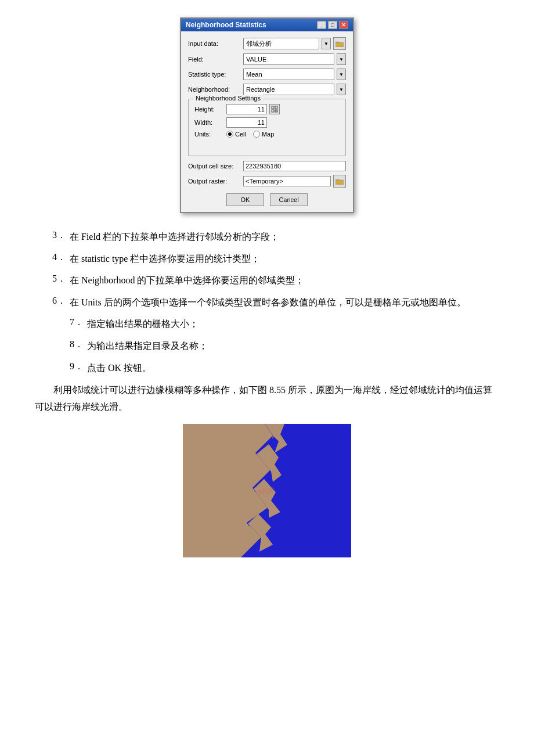 The image size is (534, 756). Describe the element at coordinates (61, 303) in the screenshot. I see `step-6-number: 6．` at that location.